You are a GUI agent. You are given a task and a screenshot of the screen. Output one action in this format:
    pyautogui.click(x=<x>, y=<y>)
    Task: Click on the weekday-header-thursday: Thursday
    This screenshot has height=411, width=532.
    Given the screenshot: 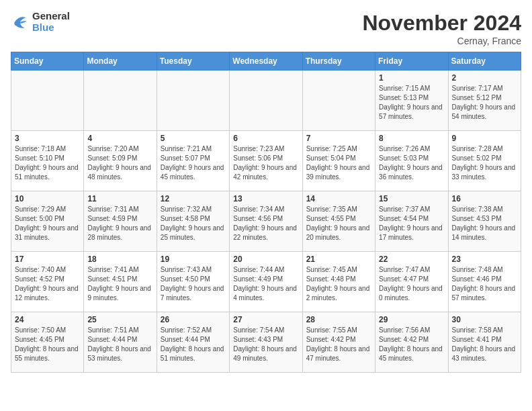 What is the action you would take?
    pyautogui.click(x=339, y=62)
    